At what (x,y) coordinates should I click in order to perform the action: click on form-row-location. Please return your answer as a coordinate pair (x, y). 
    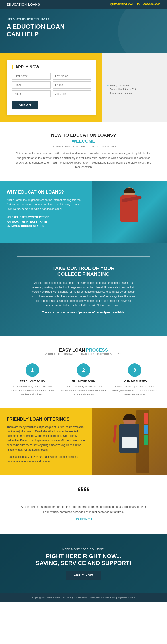
    Looking at the image, I should click on (51, 94).